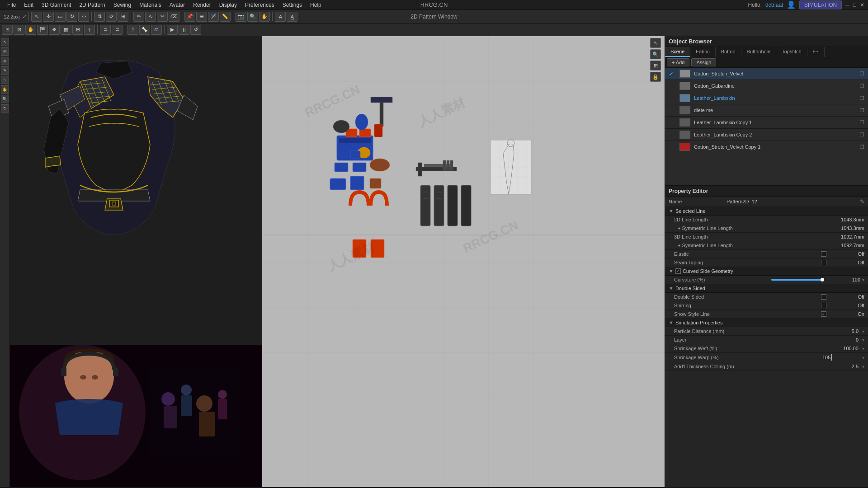 This screenshot has height=488, width=868. I want to click on ob-tab-fabric: Fabric, so click(703, 52).